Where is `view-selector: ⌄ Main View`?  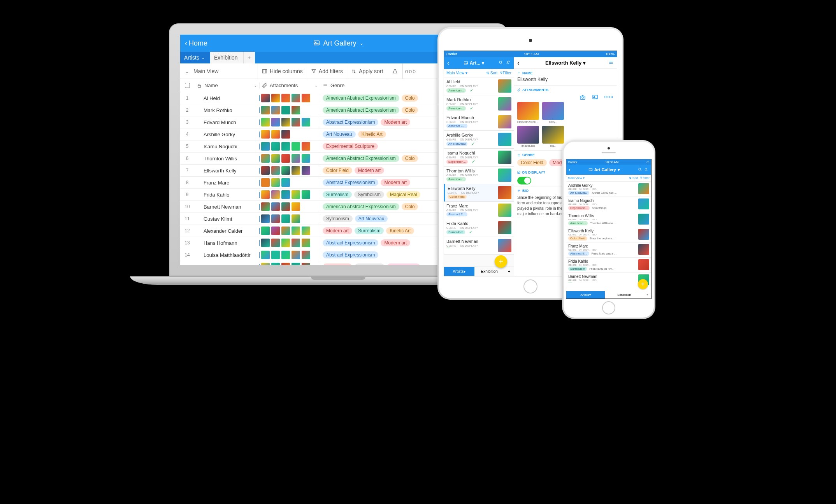
view-selector: ⌄ Main View is located at coordinates (219, 71).